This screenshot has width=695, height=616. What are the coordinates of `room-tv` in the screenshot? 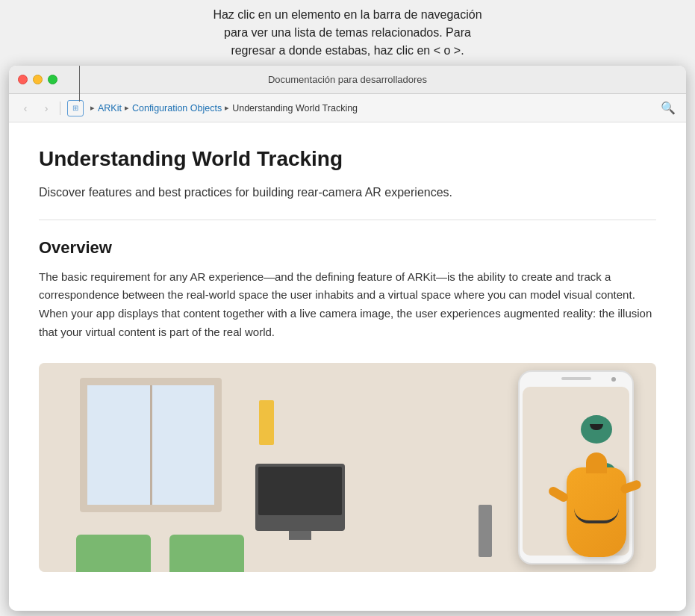 It's located at (300, 497).